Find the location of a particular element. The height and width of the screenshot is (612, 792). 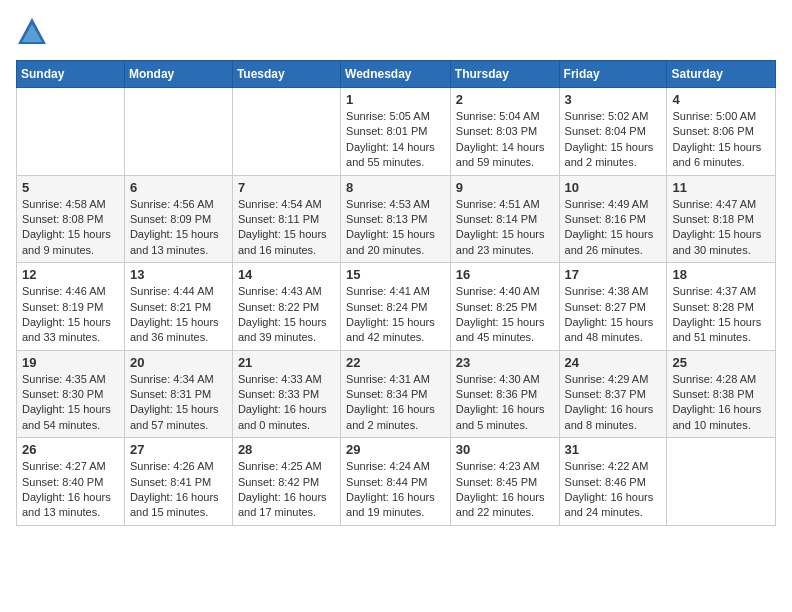

day-number: 14 is located at coordinates (286, 274).